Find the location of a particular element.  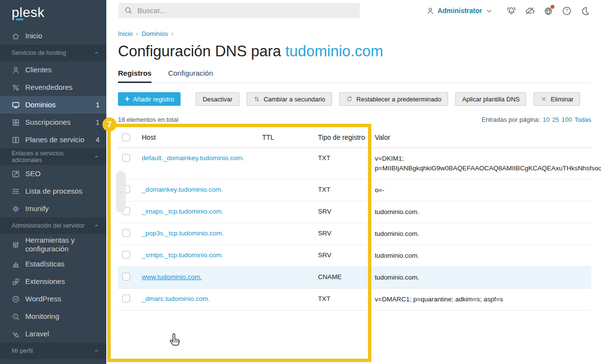

sidebar-item-seo: SEO is located at coordinates (53, 174).